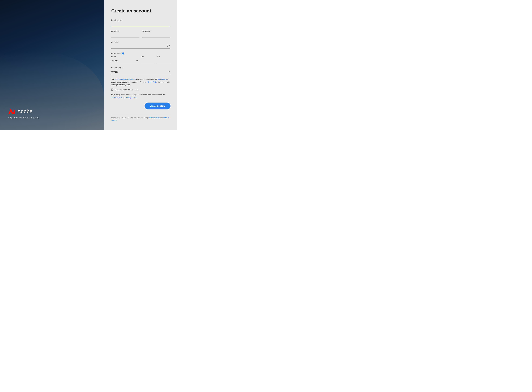 The width and height of the screenshot is (532, 392). I want to click on personalized-link: personalized, so click(163, 79).